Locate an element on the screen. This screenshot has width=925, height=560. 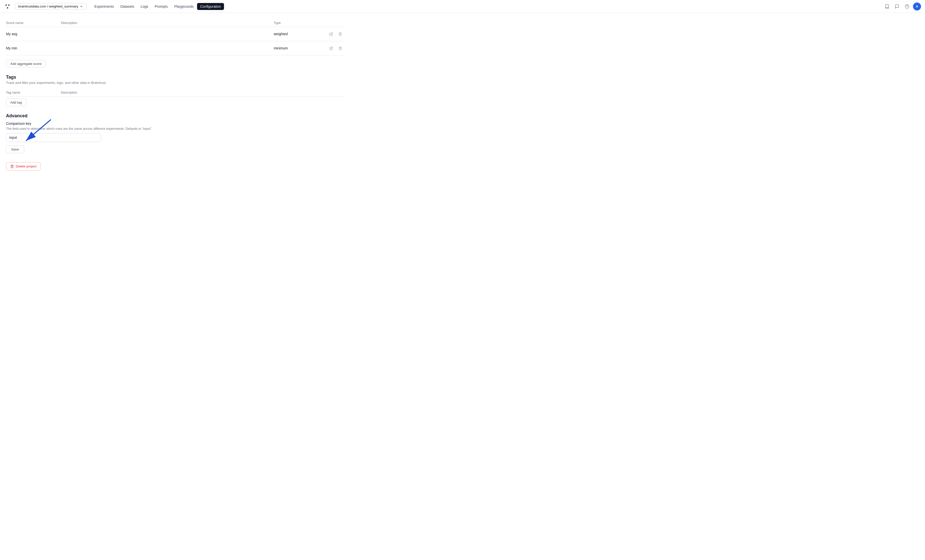
book-icon-button is located at coordinates (887, 7).